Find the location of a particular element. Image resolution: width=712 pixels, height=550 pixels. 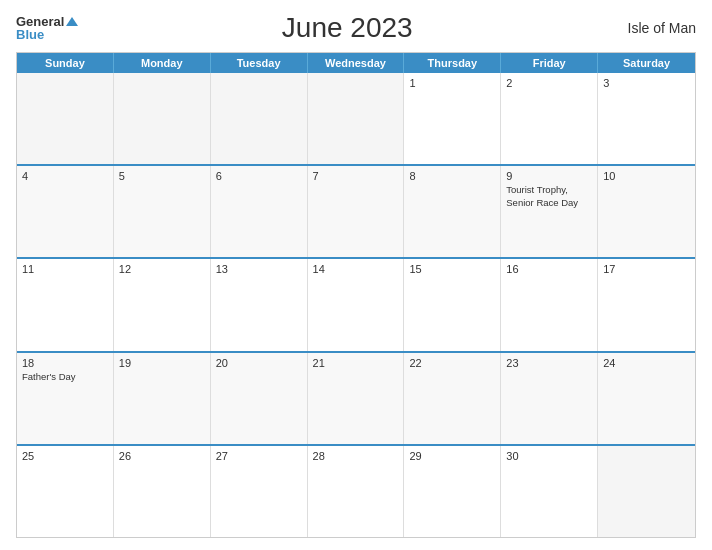

day-header-sunday: Sunday is located at coordinates (66, 63).